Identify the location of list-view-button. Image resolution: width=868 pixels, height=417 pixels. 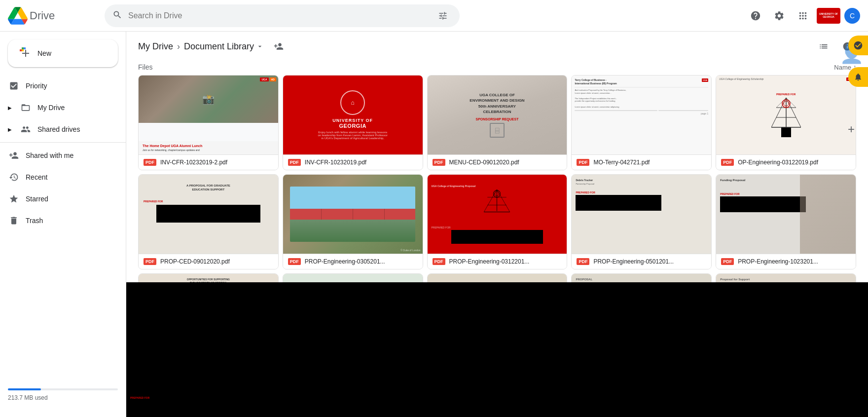
(824, 46).